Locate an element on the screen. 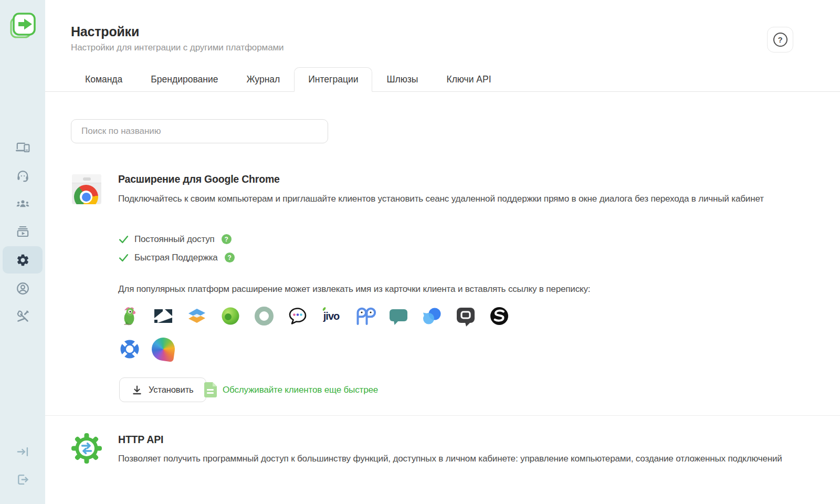 The image size is (840, 504). teal-chat-logo-icon is located at coordinates (398, 316).